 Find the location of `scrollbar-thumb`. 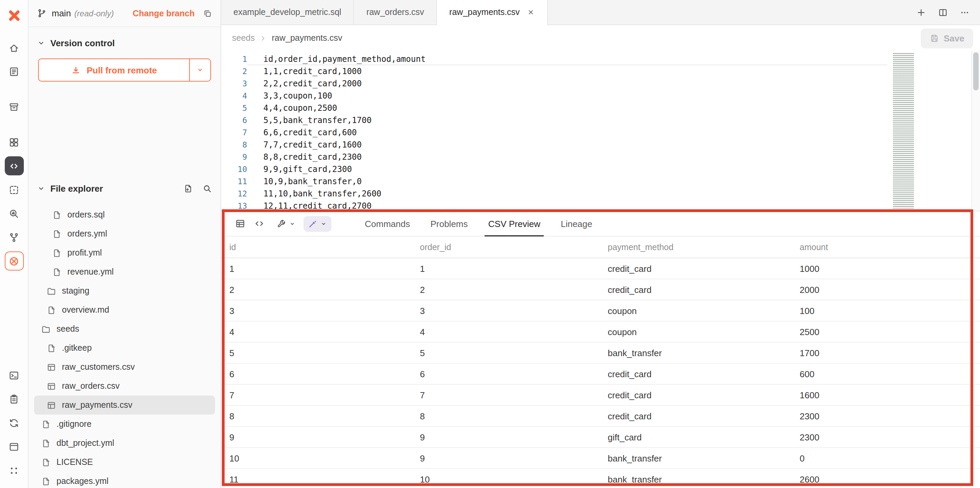

scrollbar-thumb is located at coordinates (976, 71).